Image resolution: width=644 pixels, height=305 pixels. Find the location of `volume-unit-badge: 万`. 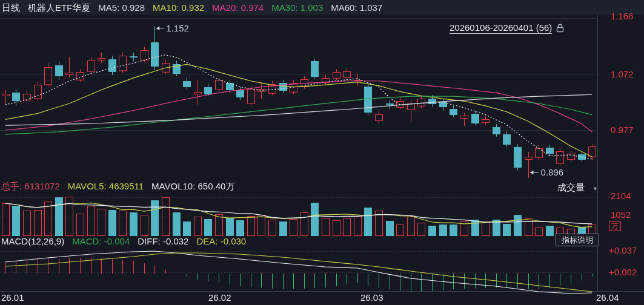

volume-unit-badge: 万 is located at coordinates (615, 226).